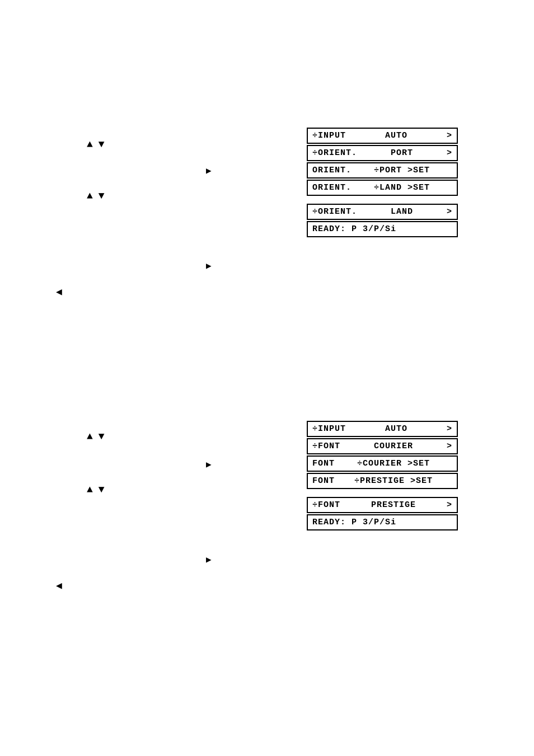 This screenshot has width=534, height=756. I want to click on section2-right-arrow-2: ▶, so click(209, 560).